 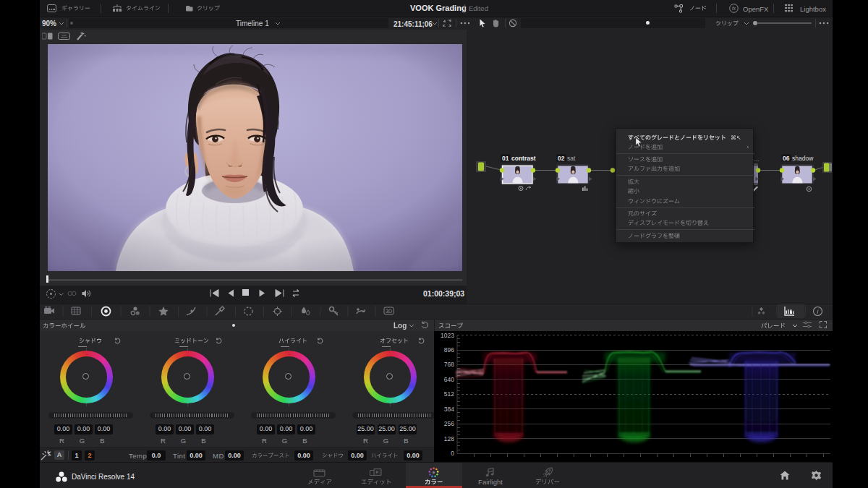 I want to click on svg-text: 896, so click(x=449, y=350).